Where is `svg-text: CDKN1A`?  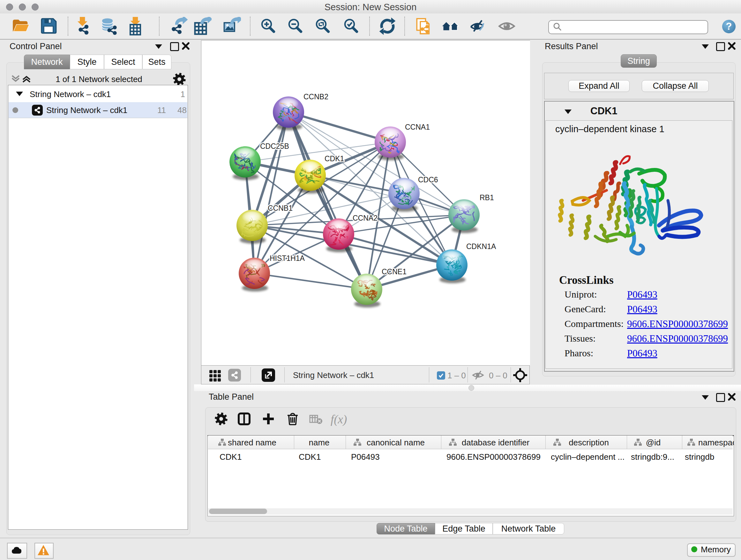
svg-text: CDKN1A is located at coordinates (481, 247).